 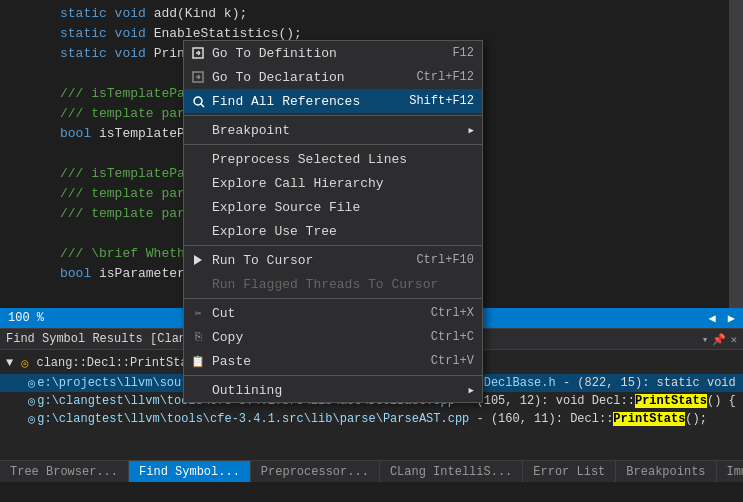 I want to click on tab-tree-browser: Tree Browser..., so click(x=64, y=472).